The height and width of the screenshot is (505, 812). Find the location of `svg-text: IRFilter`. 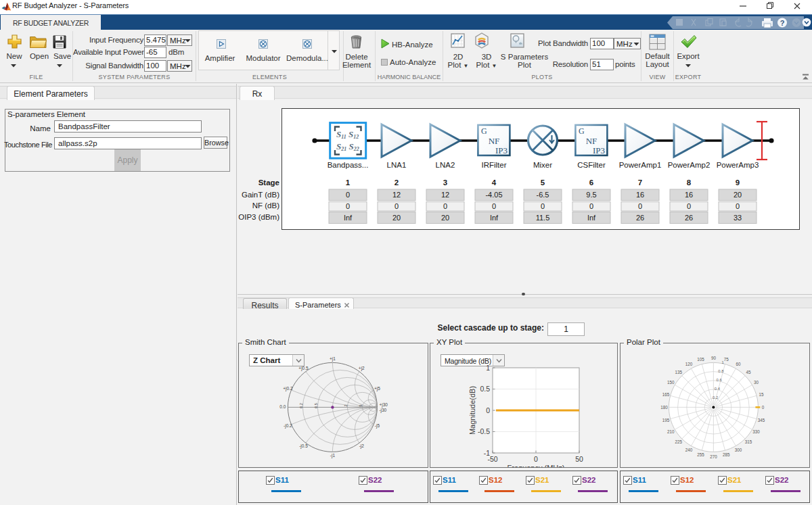

svg-text: IRFilter is located at coordinates (494, 165).